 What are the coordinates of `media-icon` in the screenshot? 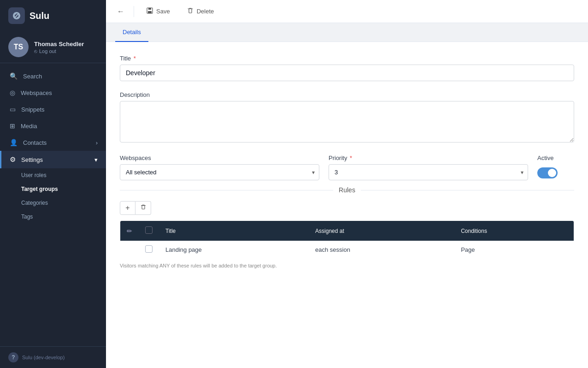 It's located at (12, 126).